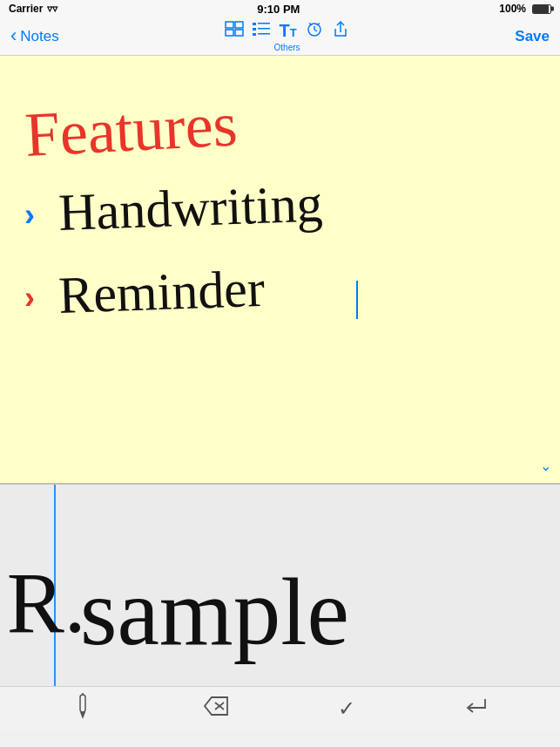 The height and width of the screenshot is (747, 560). What do you see at coordinates (216, 709) in the screenshot?
I see `delete-icon` at bounding box center [216, 709].